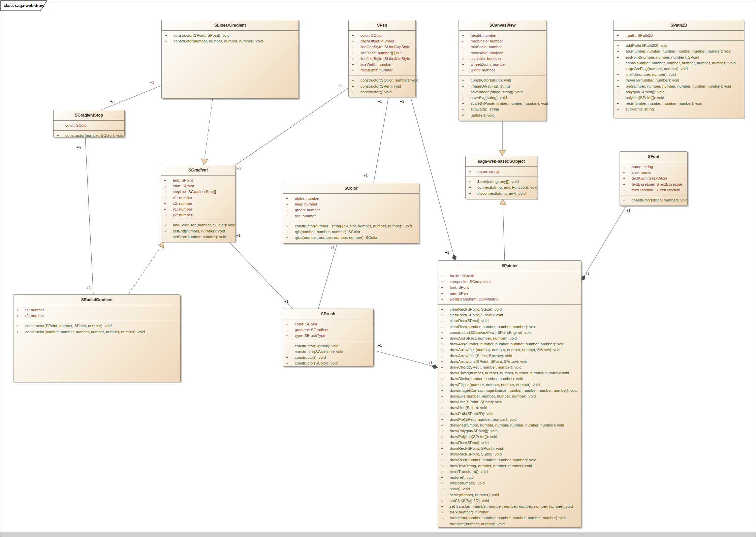 The height and width of the screenshot is (537, 756). I want to click on attribute-text: color: SColor, so click(306, 324).